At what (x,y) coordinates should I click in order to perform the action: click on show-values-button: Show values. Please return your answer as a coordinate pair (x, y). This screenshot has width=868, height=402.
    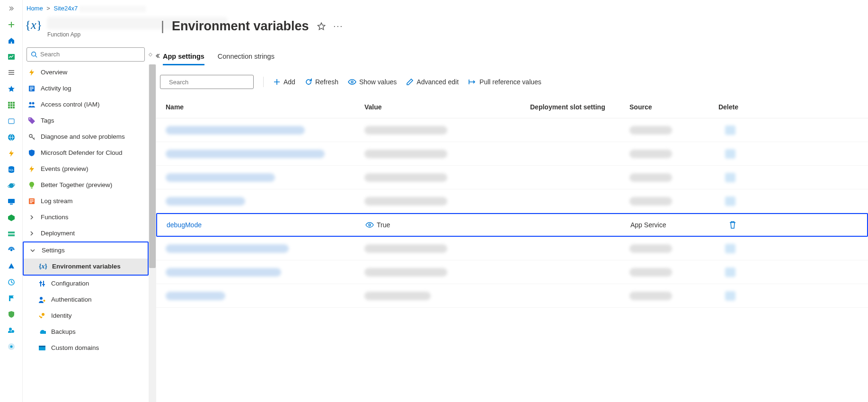
    Looking at the image, I should click on (372, 82).